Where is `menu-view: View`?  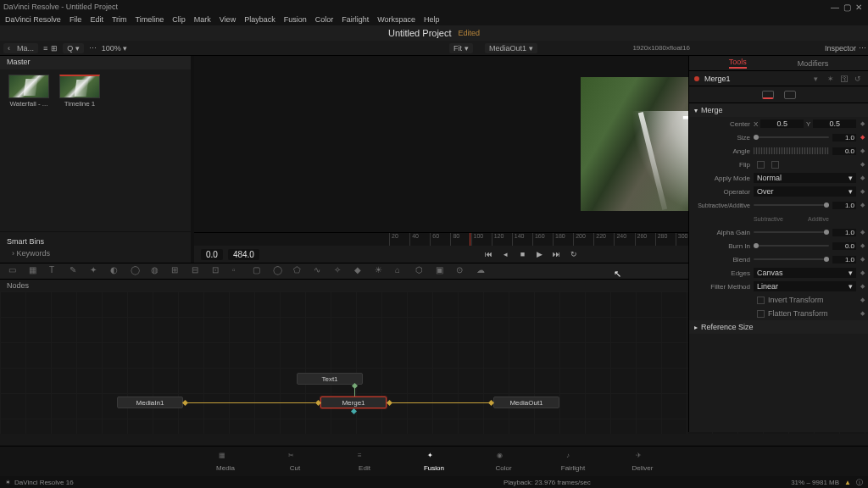 menu-view: View is located at coordinates (227, 19).